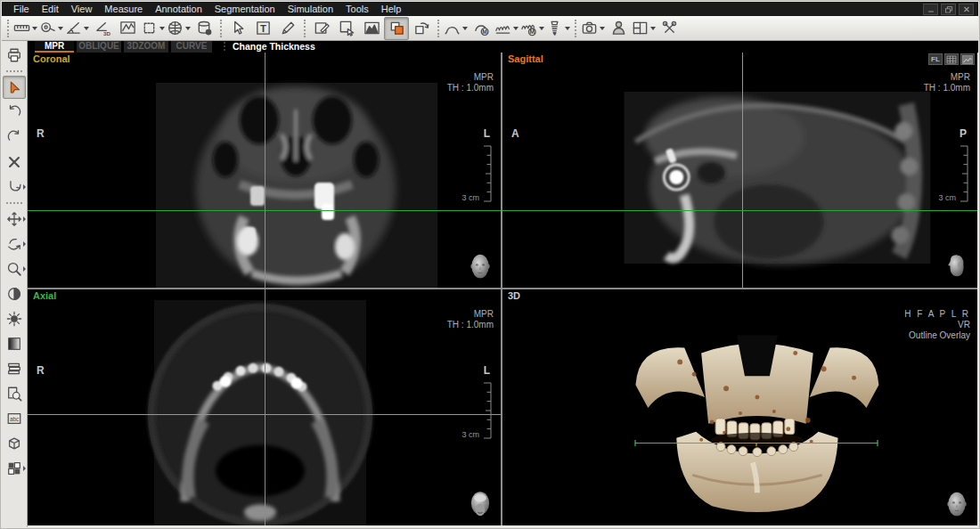  Describe the element at coordinates (192, 46) in the screenshot. I see `tab-curve: CURVE` at that location.